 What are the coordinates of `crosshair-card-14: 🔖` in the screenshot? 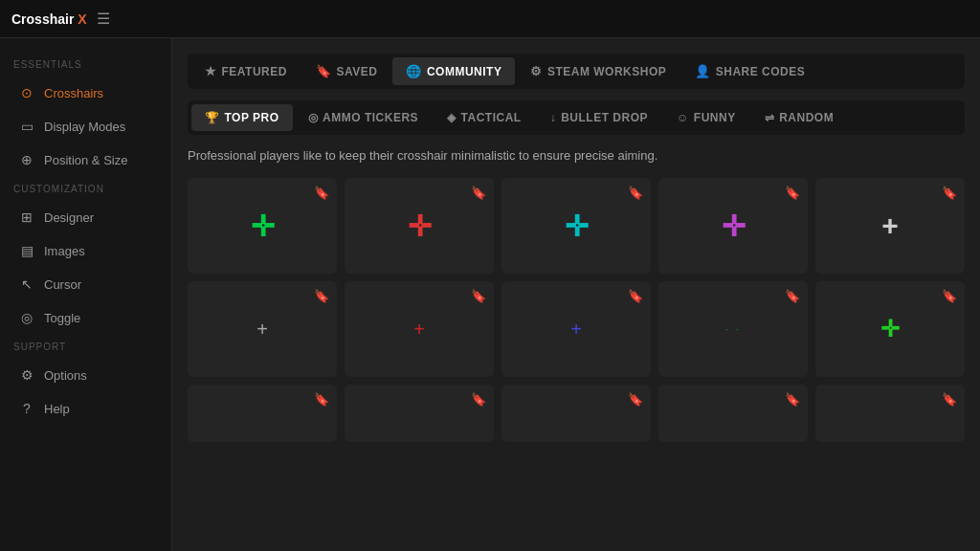 It's located at (890, 413).